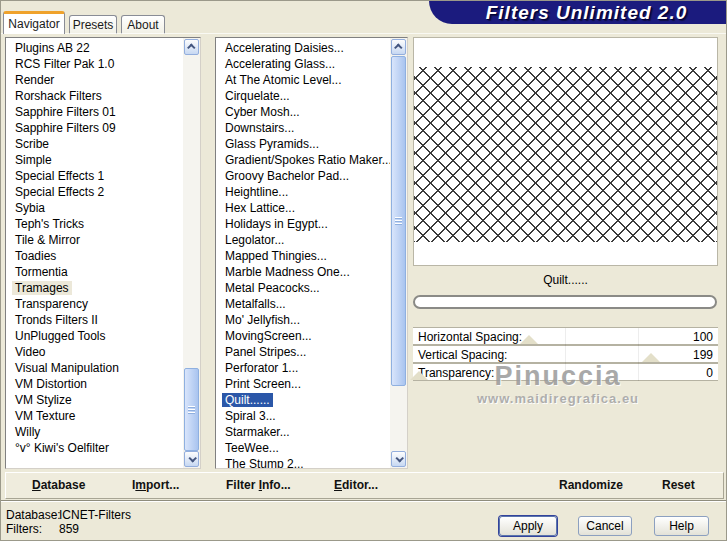 The width and height of the screenshot is (727, 541). What do you see at coordinates (303, 368) in the screenshot?
I see `list-item: Perforator 1...` at bounding box center [303, 368].